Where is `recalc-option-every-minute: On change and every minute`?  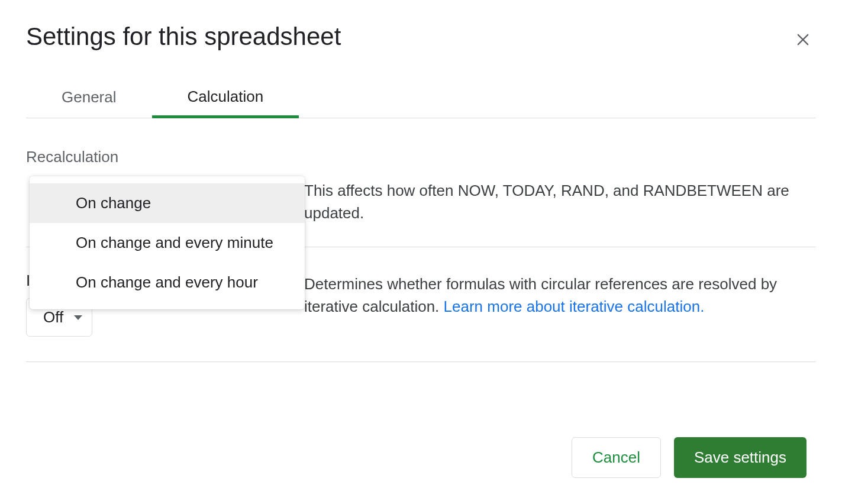 recalc-option-every-minute: On change and every minute is located at coordinates (167, 243).